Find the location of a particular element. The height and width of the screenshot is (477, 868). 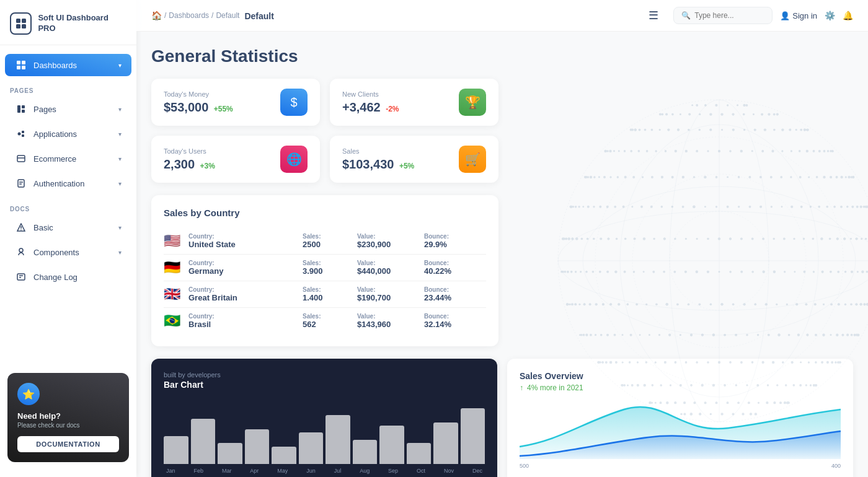

sidebar-item-dashboards: Dashboards ▾ is located at coordinates (68, 65).